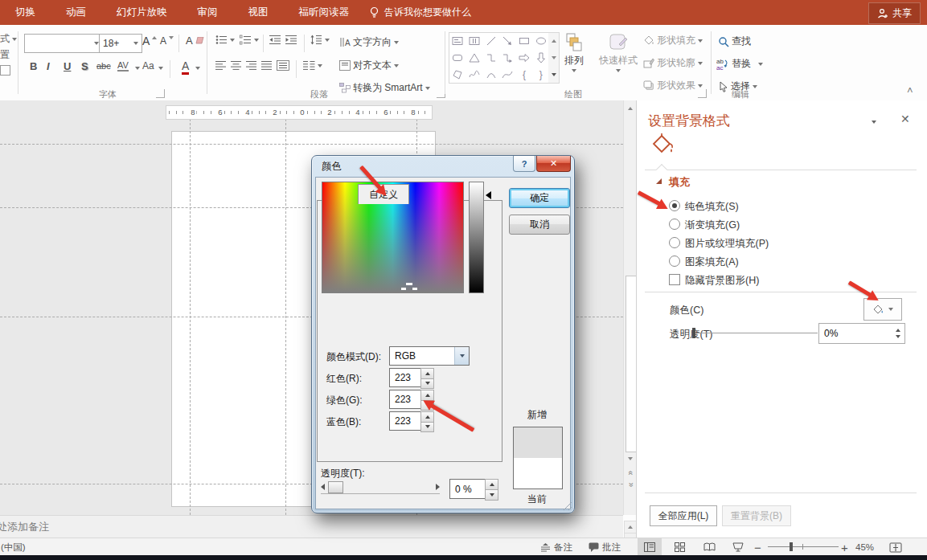 The width and height of the screenshot is (927, 560). I want to click on tab-review: 审阅, so click(207, 13).